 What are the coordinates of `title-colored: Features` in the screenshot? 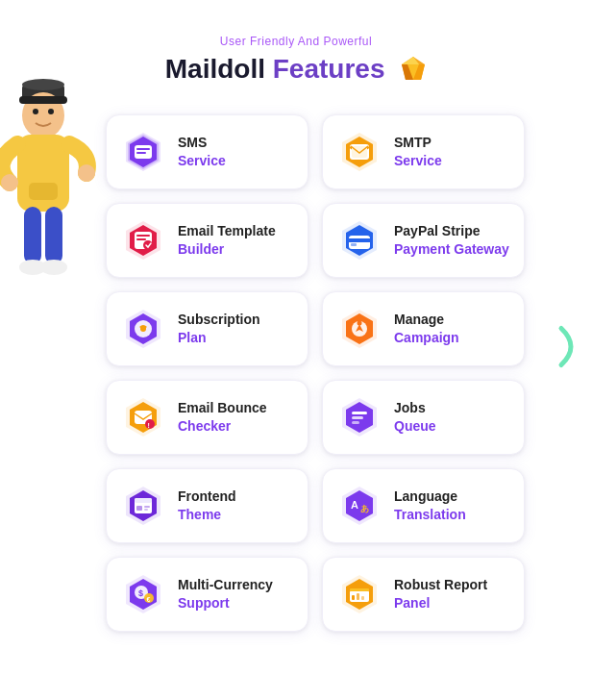 It's located at (329, 69).